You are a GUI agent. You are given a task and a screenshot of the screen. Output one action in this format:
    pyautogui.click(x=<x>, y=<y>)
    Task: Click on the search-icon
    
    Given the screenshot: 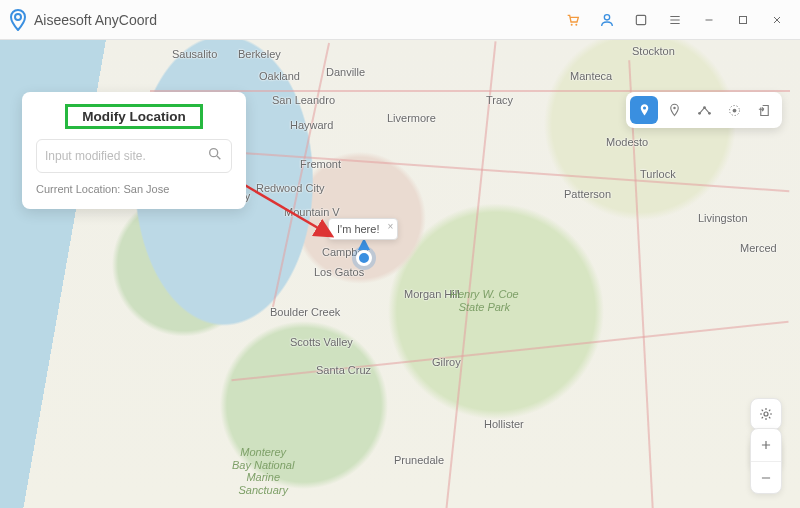 What is the action you would take?
    pyautogui.click(x=215, y=156)
    